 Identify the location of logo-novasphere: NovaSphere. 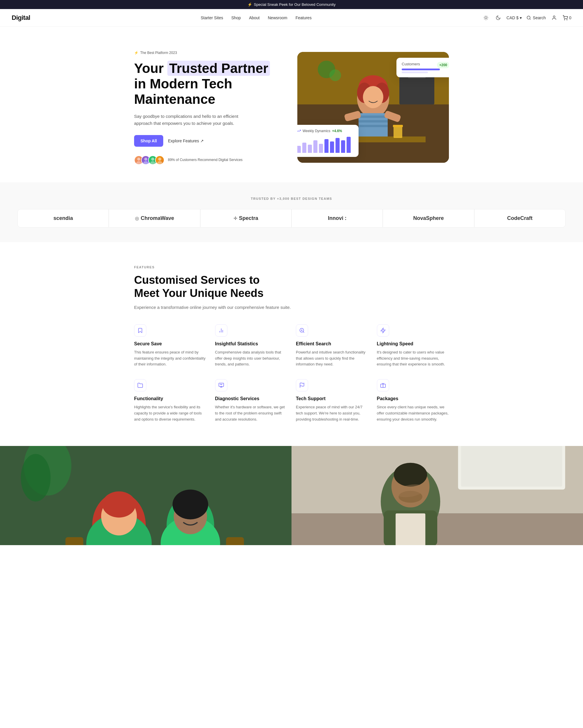
(428, 218).